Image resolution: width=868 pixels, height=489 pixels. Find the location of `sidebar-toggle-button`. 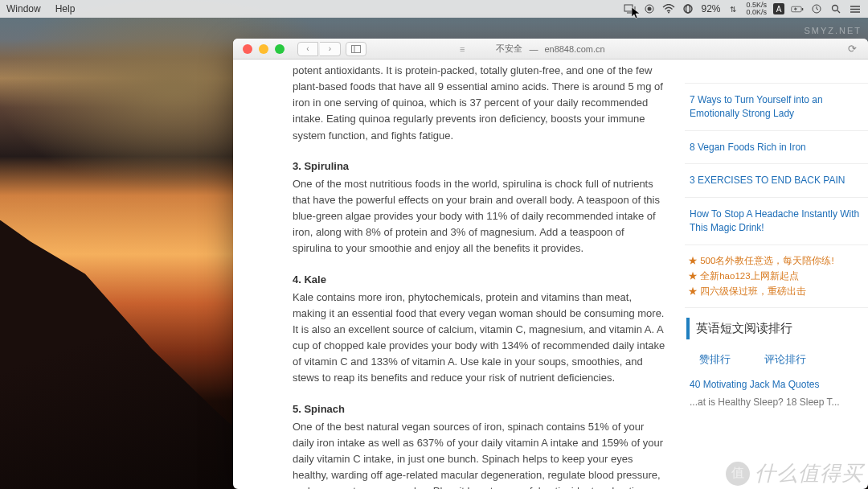

sidebar-toggle-button is located at coordinates (356, 49).